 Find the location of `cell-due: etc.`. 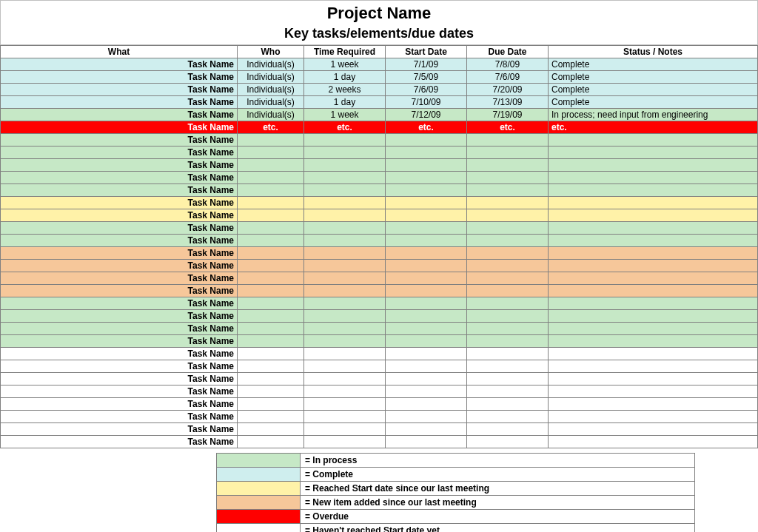

cell-due: etc. is located at coordinates (508, 127).